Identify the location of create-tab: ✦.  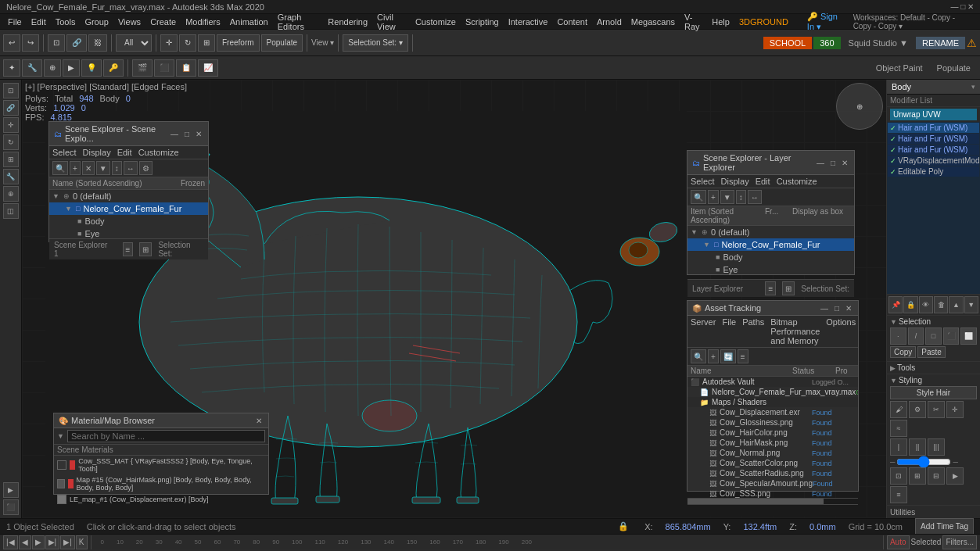
(12, 68).